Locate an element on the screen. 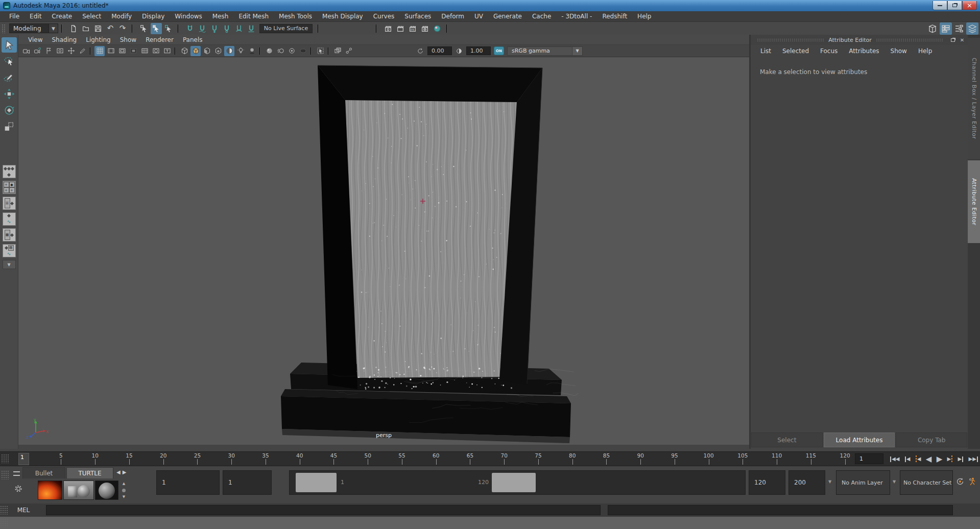 Image resolution: width=980 pixels, height=529 pixels. select-tool is located at coordinates (9, 45).